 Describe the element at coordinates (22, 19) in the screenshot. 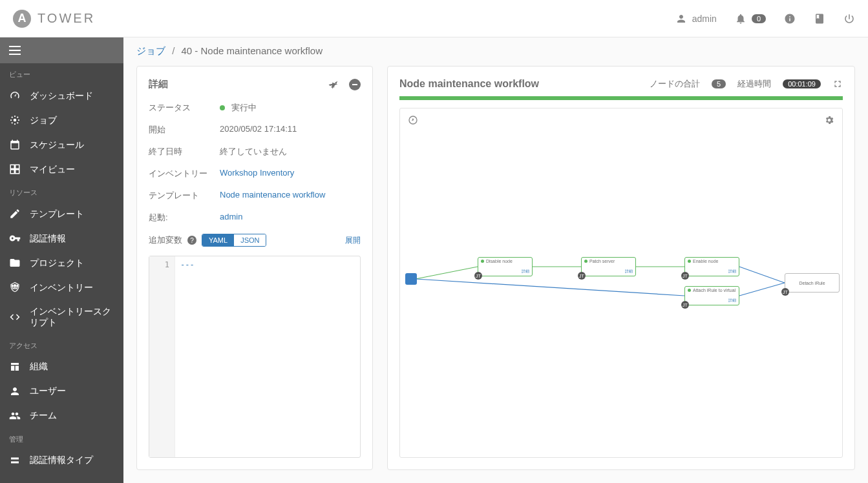

I see `brand-logo: A` at that location.